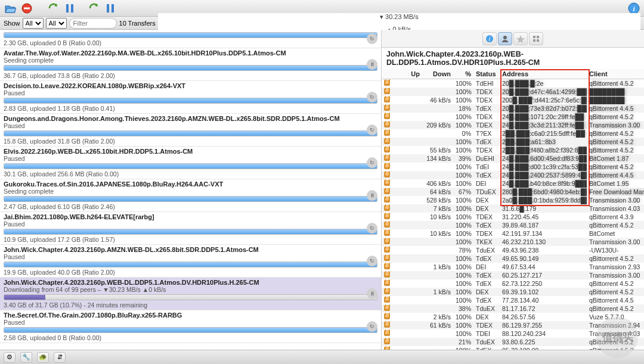  Describe the element at coordinates (386, 74) in the screenshot. I see `peers-col-lock` at that location.